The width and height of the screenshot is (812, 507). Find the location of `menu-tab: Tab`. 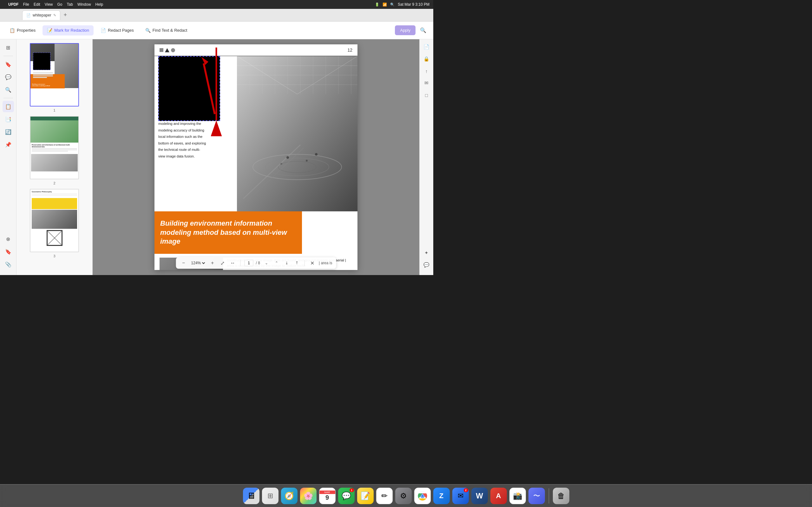

menu-tab: Tab is located at coordinates (70, 5).